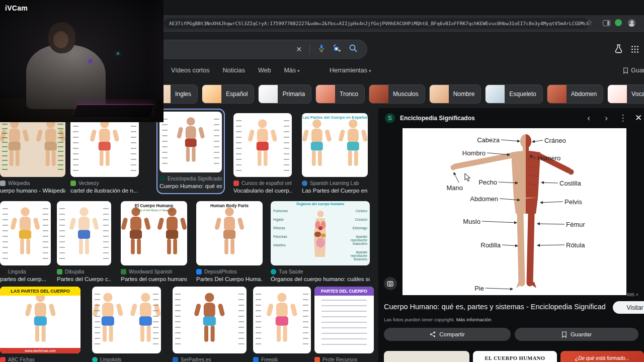  I want to click on result-source: Spanish Learning Lab, so click(335, 183).